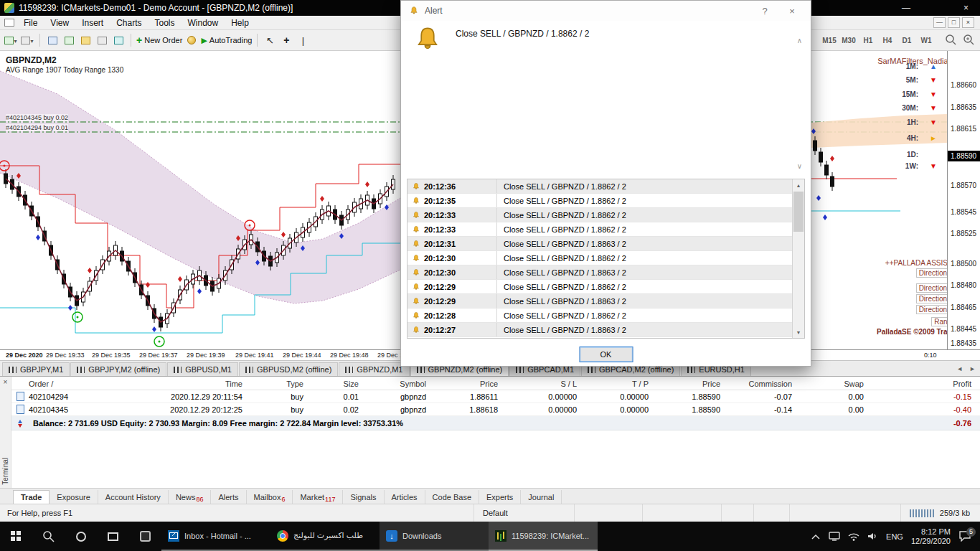 Image resolution: width=980 pixels, height=551 pixels. I want to click on new-chart-button, so click(11, 40).